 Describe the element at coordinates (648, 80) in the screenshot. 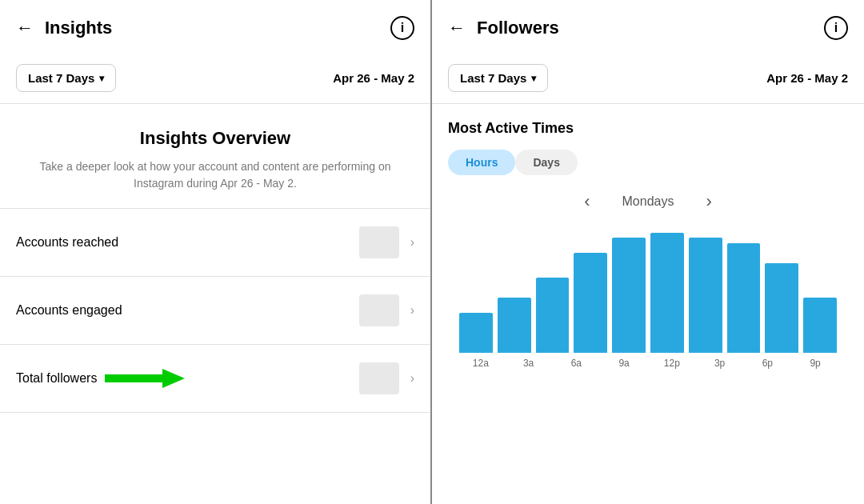

I see `followers-filter-row: Last 7 Days ▾ Apr 26 - May 2` at that location.